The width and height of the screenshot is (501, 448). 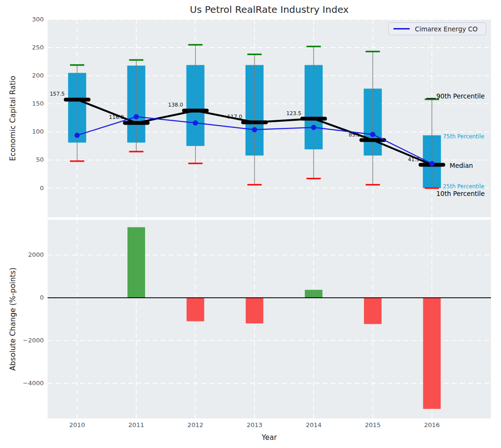 I want to click on median-bar-2014, so click(x=314, y=119).